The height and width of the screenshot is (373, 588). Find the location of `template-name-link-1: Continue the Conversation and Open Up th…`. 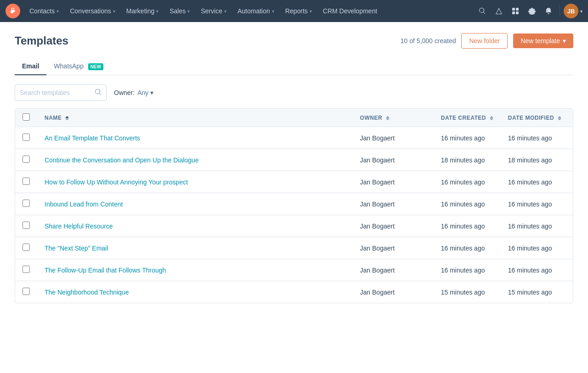

template-name-link-1: Continue the Conversation and Open Up th… is located at coordinates (121, 160).